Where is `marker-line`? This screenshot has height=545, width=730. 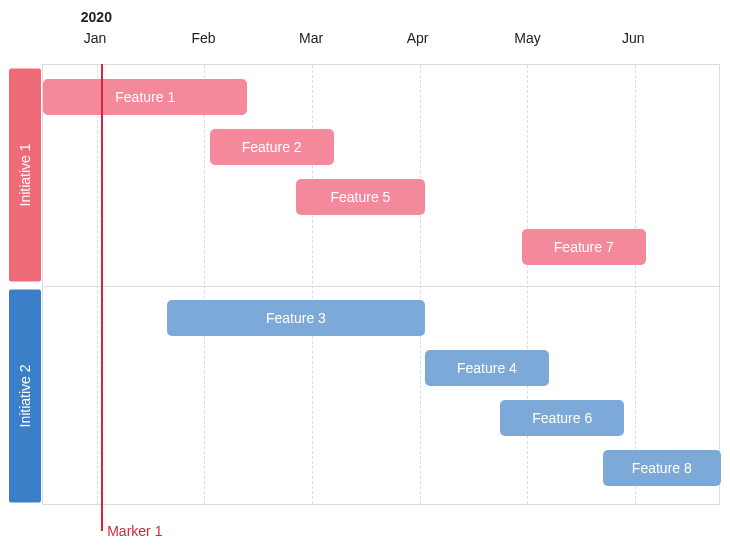 marker-line is located at coordinates (102, 298).